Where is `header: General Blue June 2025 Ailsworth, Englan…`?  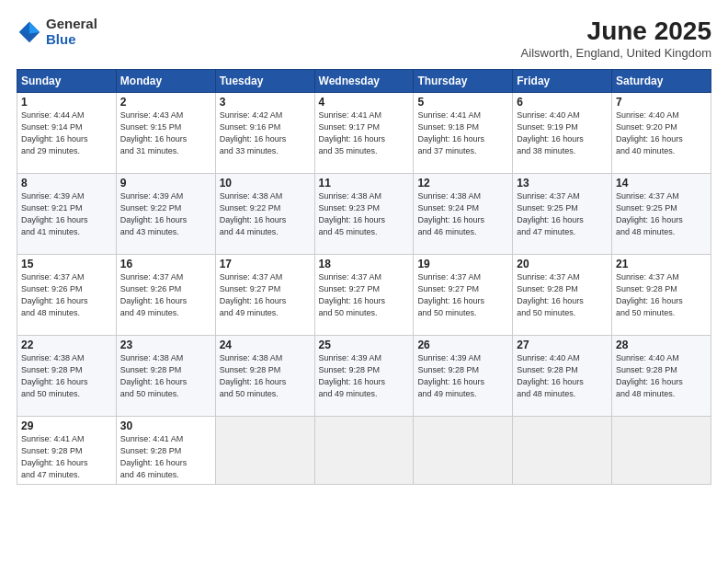
header: General Blue June 2025 Ailsworth, Englan… is located at coordinates (364, 39).